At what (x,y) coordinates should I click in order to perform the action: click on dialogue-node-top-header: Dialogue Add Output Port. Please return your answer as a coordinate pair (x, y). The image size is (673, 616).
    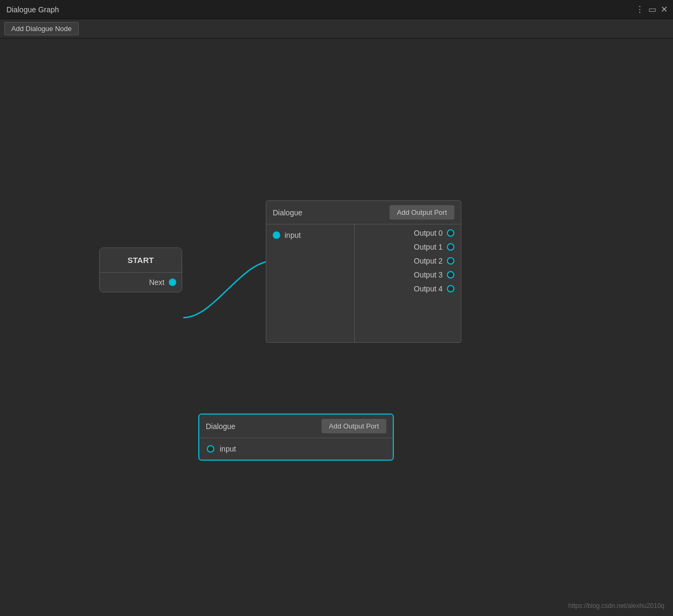
    Looking at the image, I should click on (363, 213).